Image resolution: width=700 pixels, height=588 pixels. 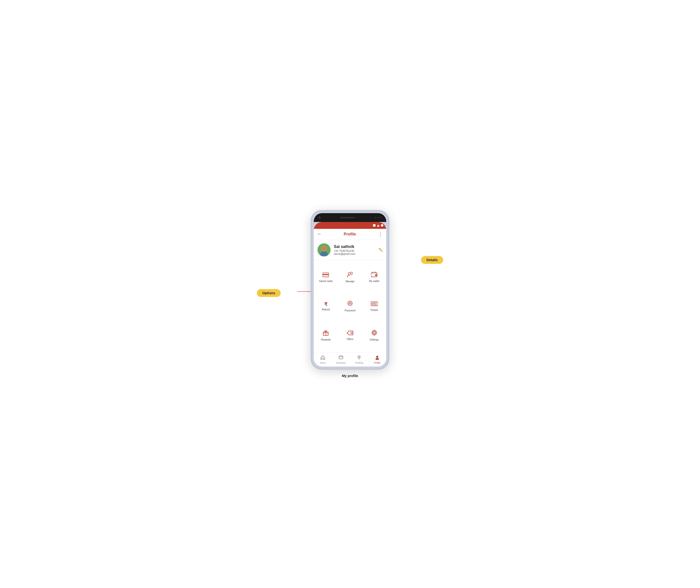 What do you see at coordinates (341, 358) in the screenshot?
I see `bookings-icon` at bounding box center [341, 358].